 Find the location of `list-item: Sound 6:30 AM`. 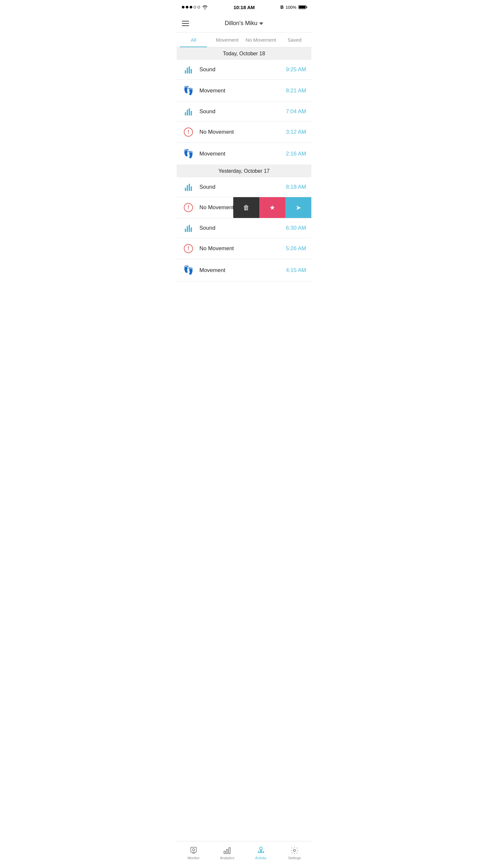

list-item: Sound 6:30 AM is located at coordinates (244, 228).